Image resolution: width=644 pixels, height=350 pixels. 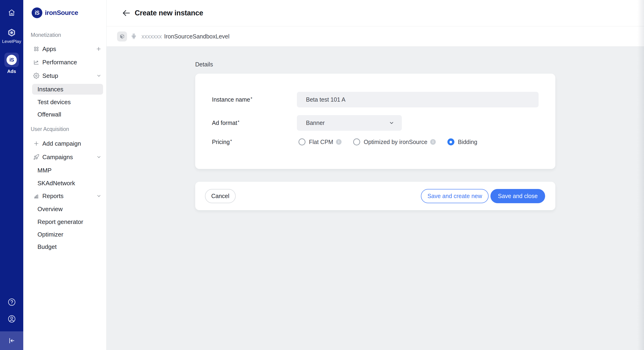 I want to click on apps-grid-icon, so click(x=36, y=49).